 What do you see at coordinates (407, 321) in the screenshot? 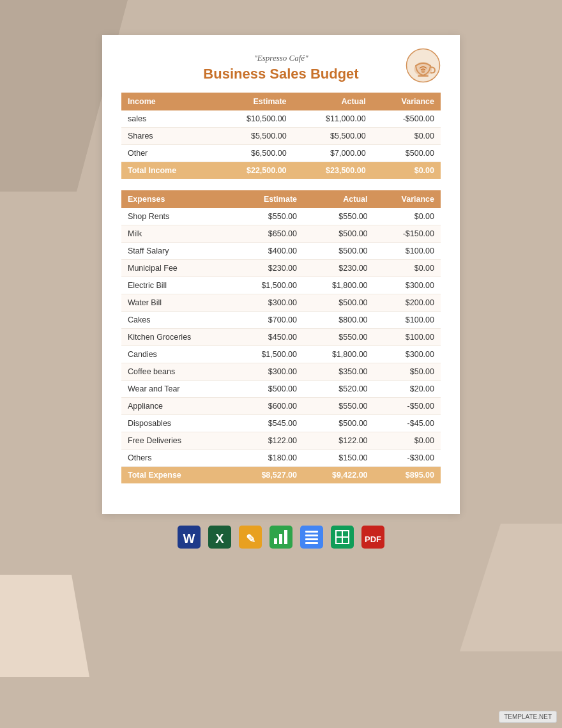
I see `expense-cell-6-3: $100.00` at bounding box center [407, 321].